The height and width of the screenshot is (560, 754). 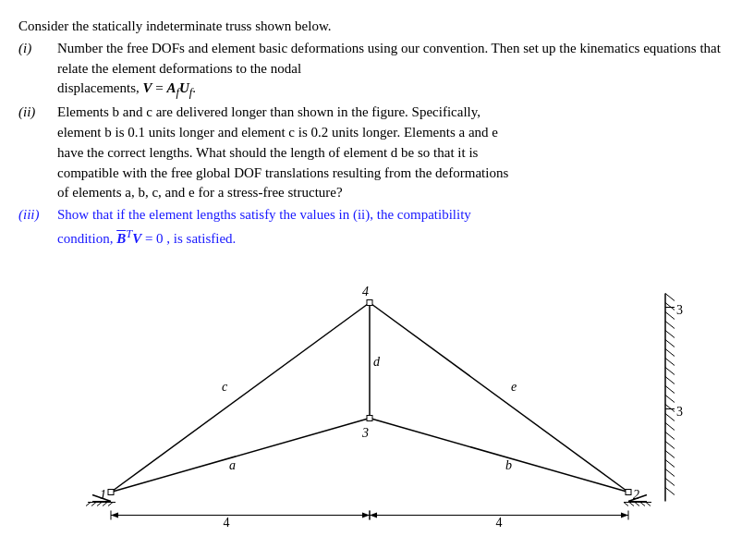 I want to click on svg-text: b, so click(x=508, y=464).